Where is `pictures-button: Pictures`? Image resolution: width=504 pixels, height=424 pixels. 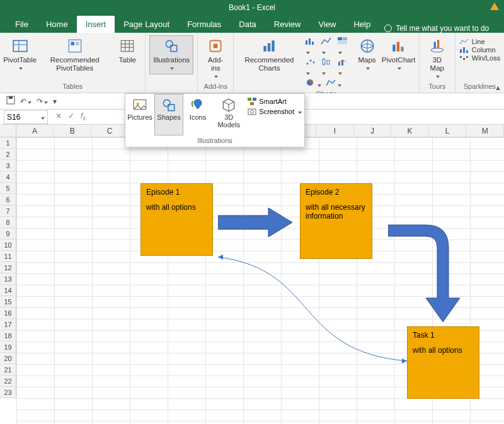
pictures-button: Pictures is located at coordinates (140, 115).